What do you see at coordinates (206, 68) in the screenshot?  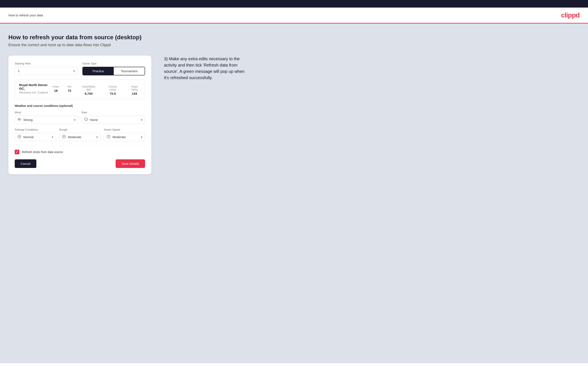 I see `sidebar-description: 3) Make any extra edits necessary to the…` at bounding box center [206, 68].